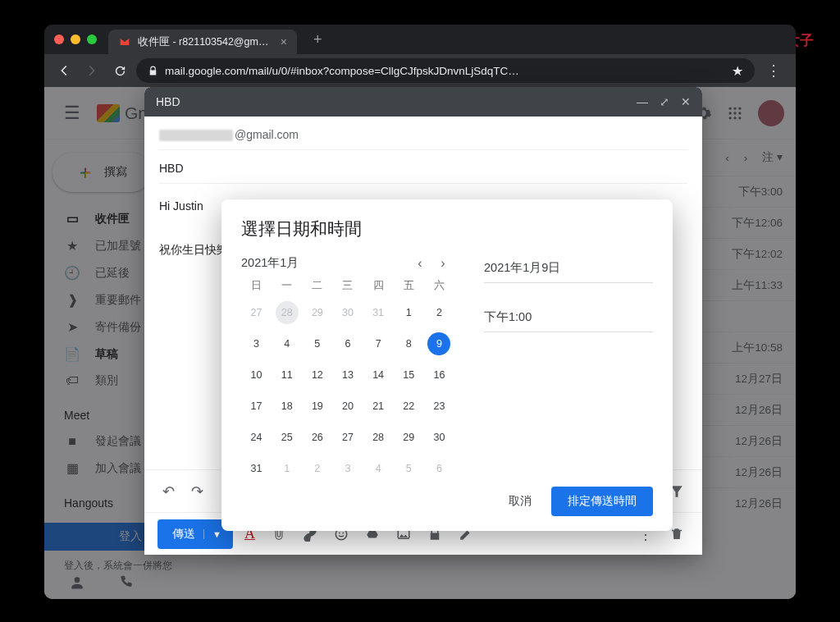 This screenshot has height=622, width=840. I want to click on tab-title: 收件匣 - r821103542@gmail.co, so click(203, 43).